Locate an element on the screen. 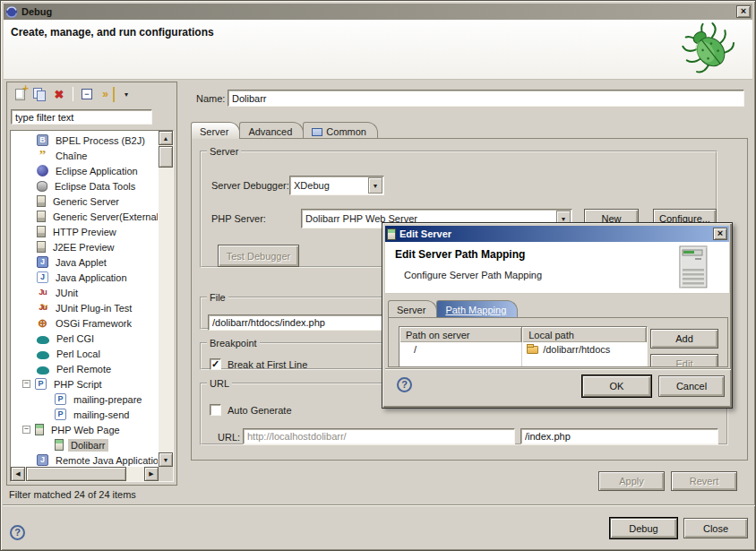  database-icon is located at coordinates (42, 186).